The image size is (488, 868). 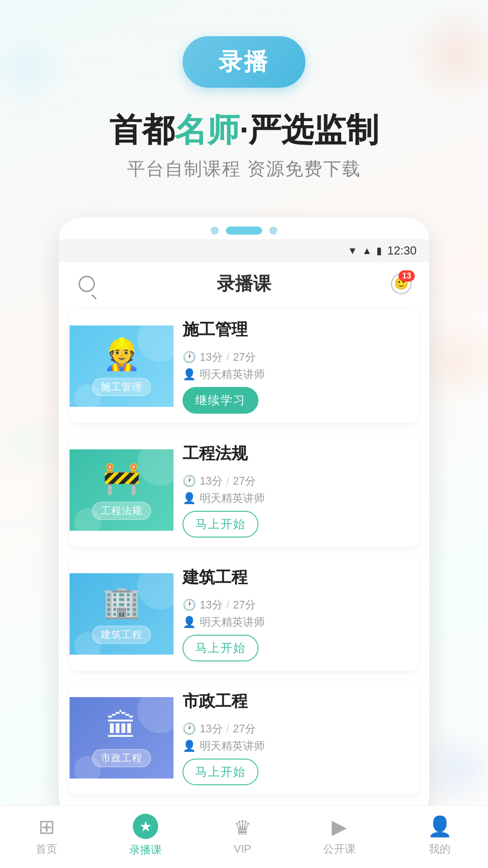 What do you see at coordinates (145, 826) in the screenshot?
I see `nav-star-icon: ★` at bounding box center [145, 826].